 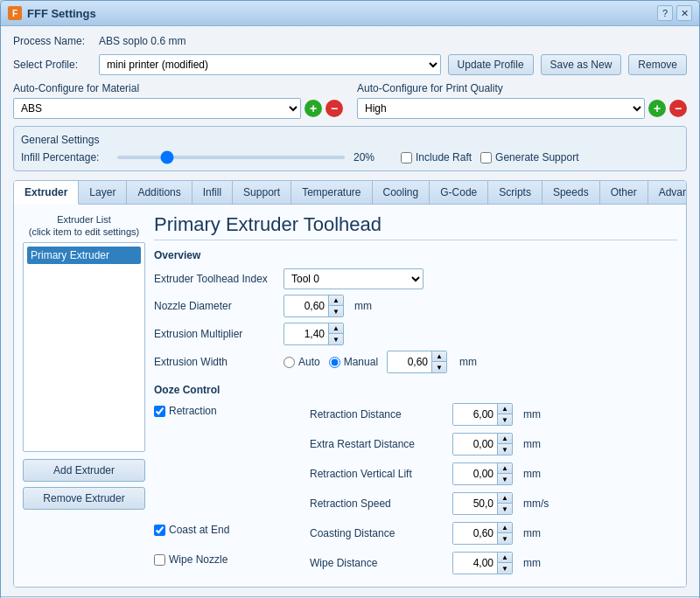 I want to click on infill-percentage: 20%, so click(x=364, y=157).